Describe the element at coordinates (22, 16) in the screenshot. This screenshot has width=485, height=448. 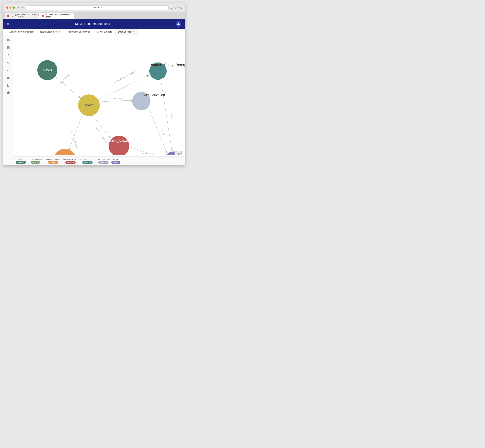
I see `browser-tab-neo4j: 🔴 neo4j@bolt://localhost:7687/neo4j – Ne…` at that location.